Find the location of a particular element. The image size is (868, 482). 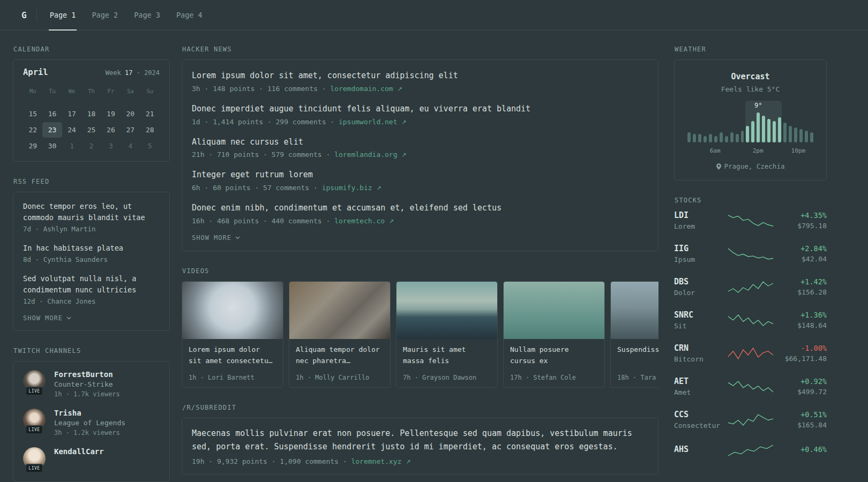

stock-name: Bitcorn is located at coordinates (700, 359).